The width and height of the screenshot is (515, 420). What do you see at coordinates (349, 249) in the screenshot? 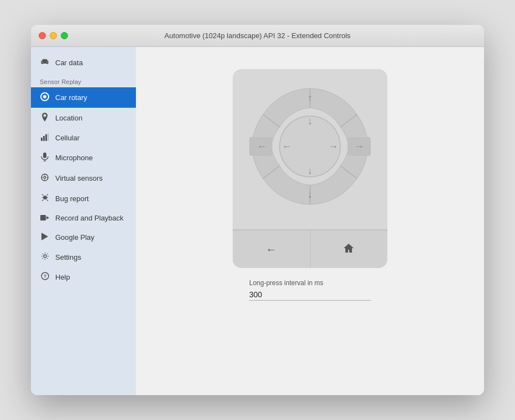
I see `nav-home-button` at bounding box center [349, 249].